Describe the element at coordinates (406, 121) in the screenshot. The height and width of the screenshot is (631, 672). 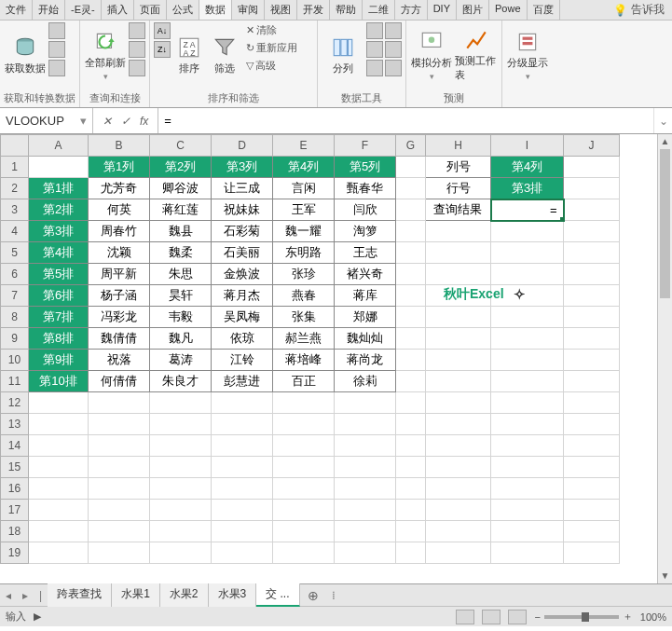
I see `formula-input: =` at that location.